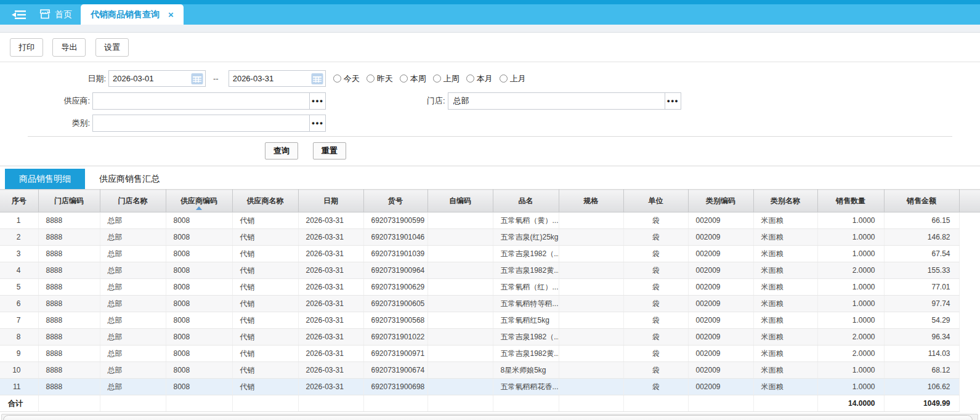  What do you see at coordinates (488, 418) in the screenshot?
I see `horizontal-scrollbar-thumb` at bounding box center [488, 418].